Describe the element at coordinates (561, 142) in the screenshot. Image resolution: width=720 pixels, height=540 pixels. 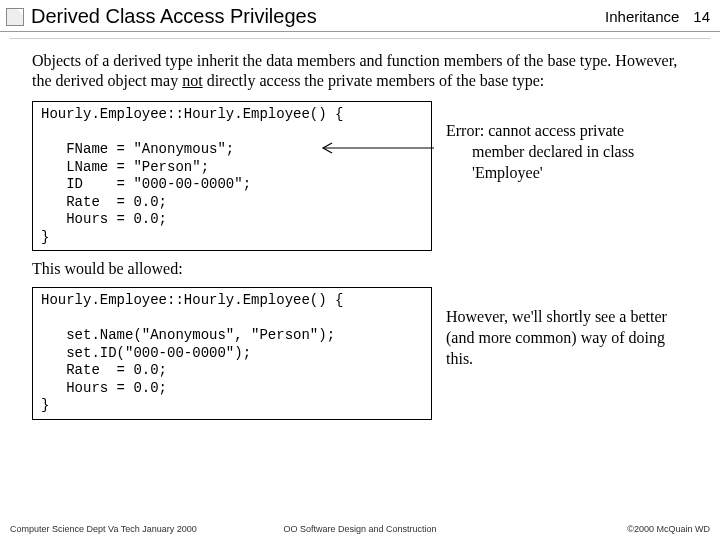
I see `error-note: Error: cannot access private member decl…` at that location.